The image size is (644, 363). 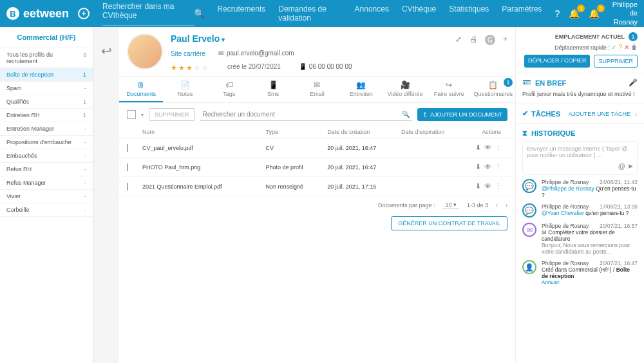 What do you see at coordinates (622, 166) in the screenshot?
I see `at-icon: @` at bounding box center [622, 166].